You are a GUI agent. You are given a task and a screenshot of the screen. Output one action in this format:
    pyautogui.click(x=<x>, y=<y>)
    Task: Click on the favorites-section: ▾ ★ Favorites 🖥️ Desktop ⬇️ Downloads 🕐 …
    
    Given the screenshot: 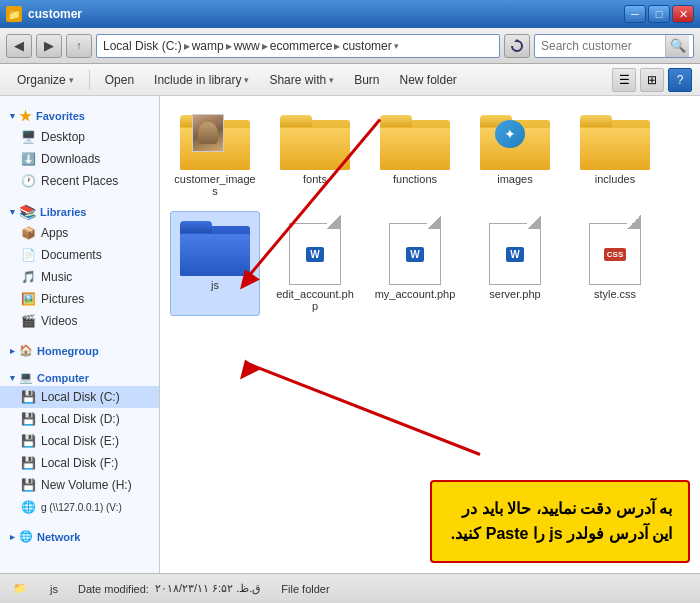 What is the action you would take?
    pyautogui.click(x=80, y=148)
    